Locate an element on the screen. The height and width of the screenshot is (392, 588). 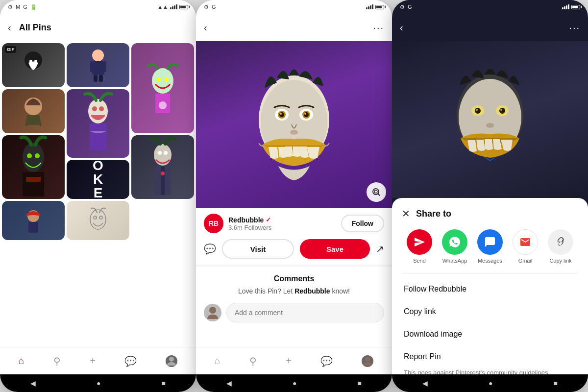
creator-avatar: RB is located at coordinates (214, 223).